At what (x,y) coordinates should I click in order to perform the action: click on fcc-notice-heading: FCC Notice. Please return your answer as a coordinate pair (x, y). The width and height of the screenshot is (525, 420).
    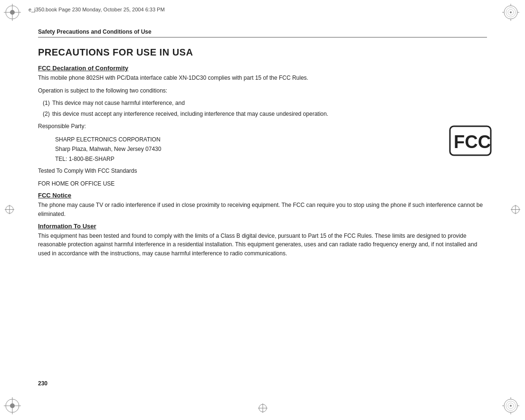
    Looking at the image, I should click on (262, 196).